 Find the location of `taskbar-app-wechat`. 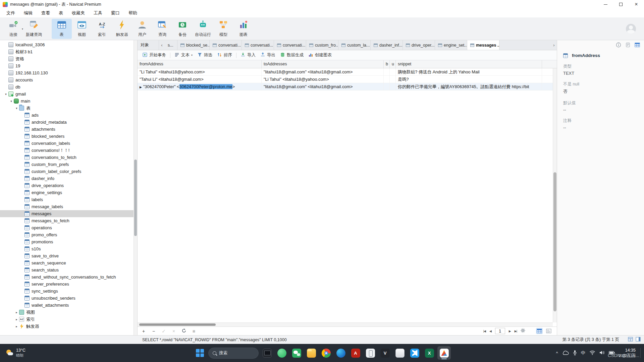

taskbar-app-wechat is located at coordinates (297, 353).